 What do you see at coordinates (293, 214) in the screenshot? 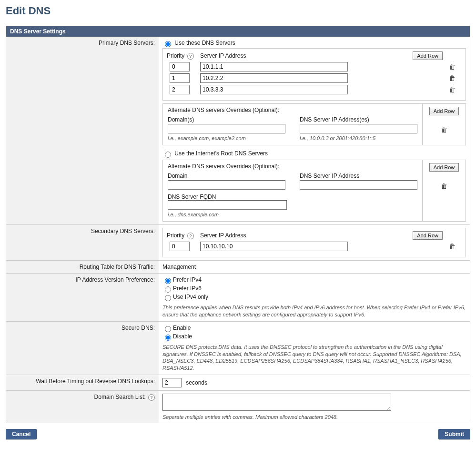
I see `alt2-fqdn-hint: i.e., dns.example.com` at bounding box center [293, 214].